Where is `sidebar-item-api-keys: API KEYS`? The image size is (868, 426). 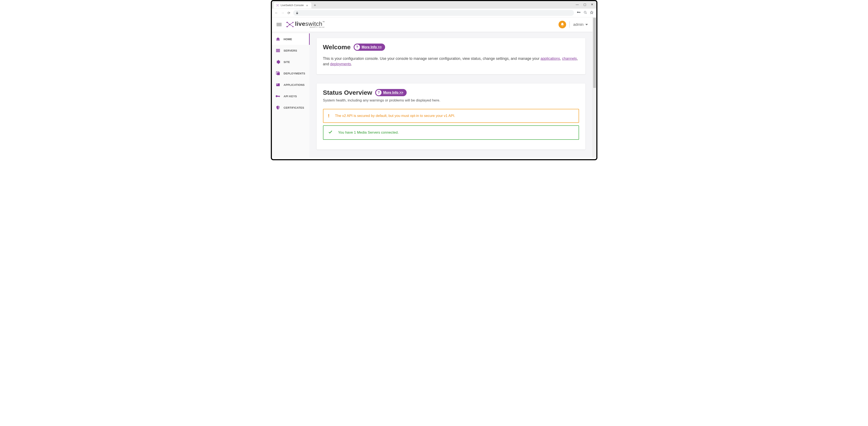 sidebar-item-api-keys: API KEYS is located at coordinates (290, 96).